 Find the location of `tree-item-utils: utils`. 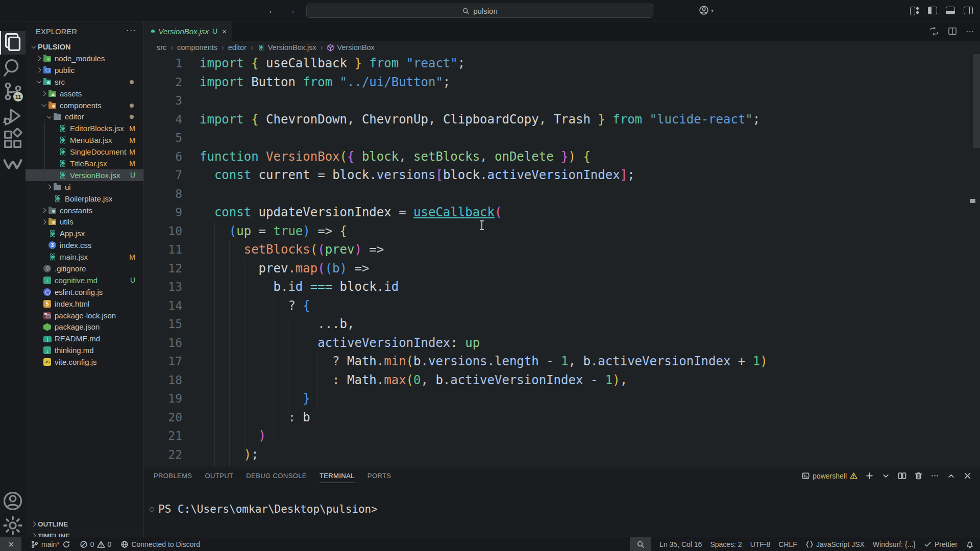

tree-item-utils: utils is located at coordinates (85, 221).